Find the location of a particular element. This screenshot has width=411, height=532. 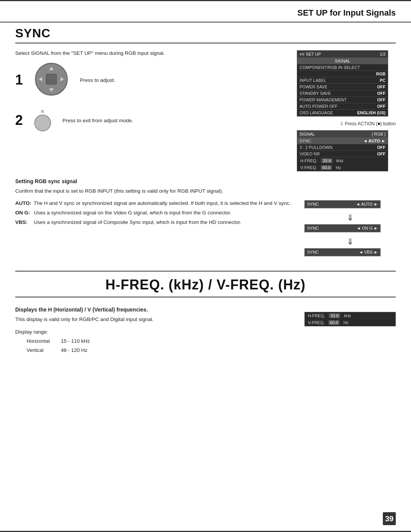

sync-options-panels: SYNC ◄ AUTO ► ⇓ SYNC ◄ ON G ► ⇓ SYNC ◄ V… is located at coordinates (350, 230).